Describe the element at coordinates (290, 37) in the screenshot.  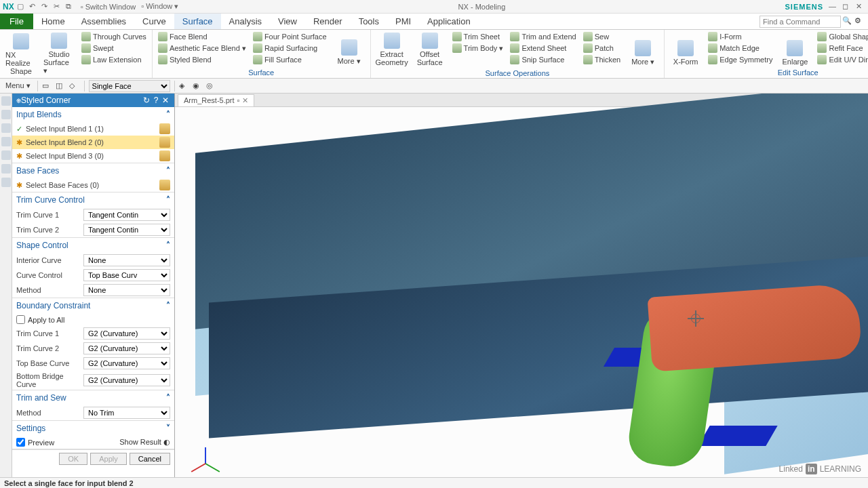
I see `four-point-surface-button: Four Point Surface` at that location.